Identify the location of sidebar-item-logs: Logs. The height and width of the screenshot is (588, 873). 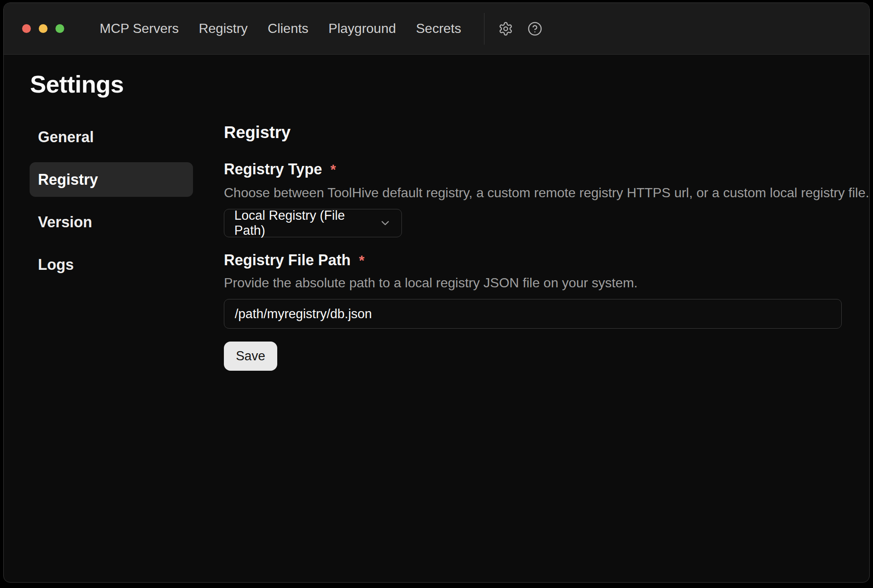
(111, 264).